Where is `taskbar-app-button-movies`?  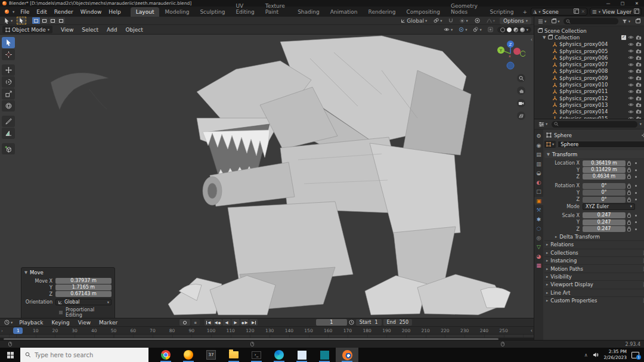 taskbar-app-button-movies is located at coordinates (324, 355).